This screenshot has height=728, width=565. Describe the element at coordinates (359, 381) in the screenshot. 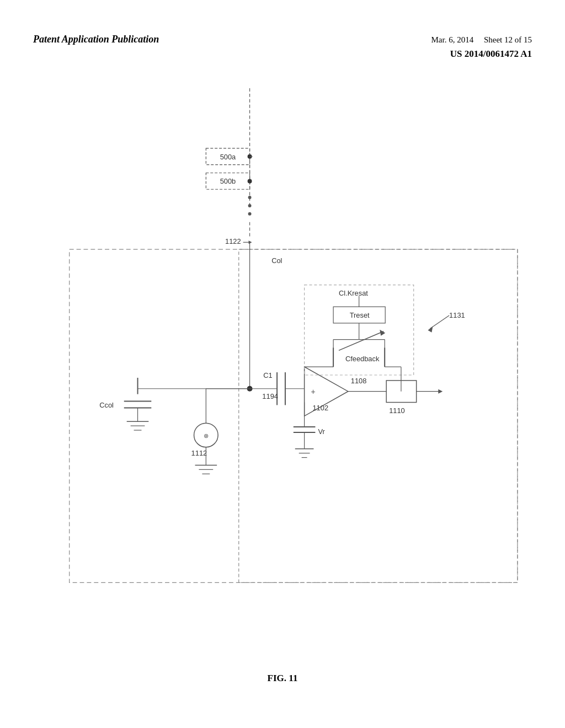

I see `label-1108: 1108` at that location.